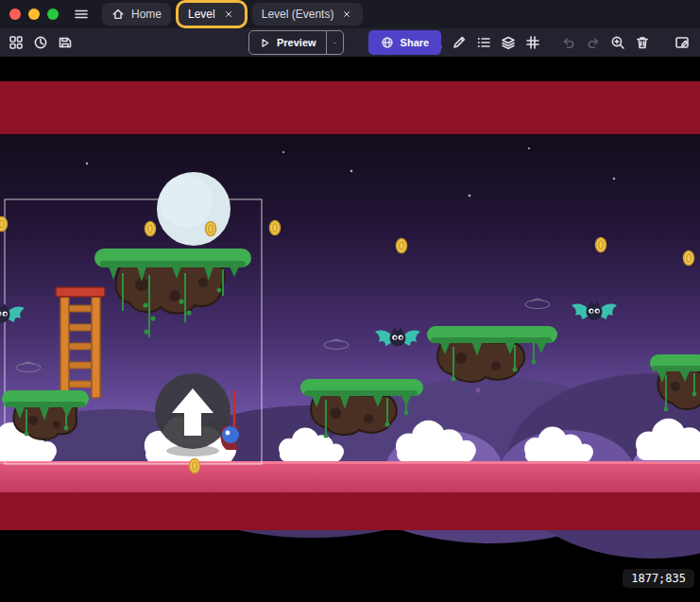 The width and height of the screenshot is (700, 602). I want to click on save-icon, so click(65, 43).